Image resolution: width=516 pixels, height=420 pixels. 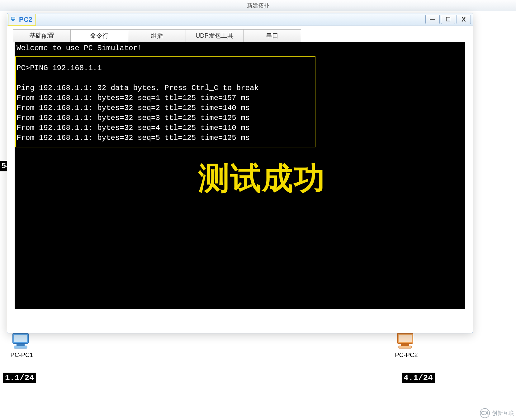 What do you see at coordinates (464, 19) in the screenshot?
I see `window-close-button: X` at bounding box center [464, 19].